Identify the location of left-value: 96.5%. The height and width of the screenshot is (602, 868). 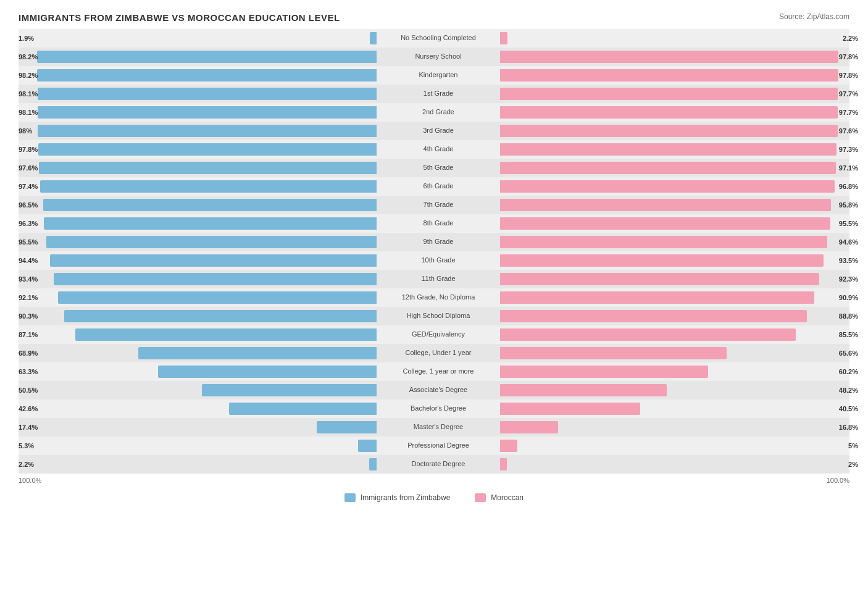
(28, 205).